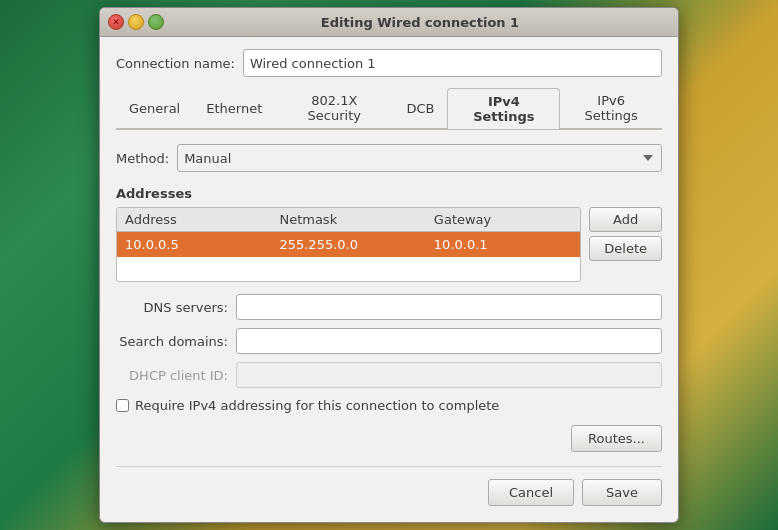 The width and height of the screenshot is (778, 530). Describe the element at coordinates (389, 234) in the screenshot. I see `addresses-section: Addresses Address Netmask Gateway 10.0.0…` at that location.